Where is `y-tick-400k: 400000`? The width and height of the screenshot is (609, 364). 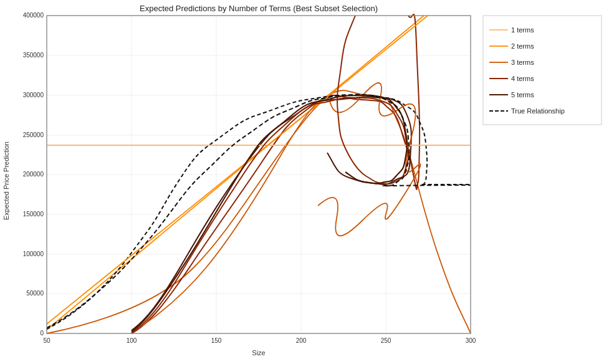
y-tick-400k: 400000 is located at coordinates (34, 15).